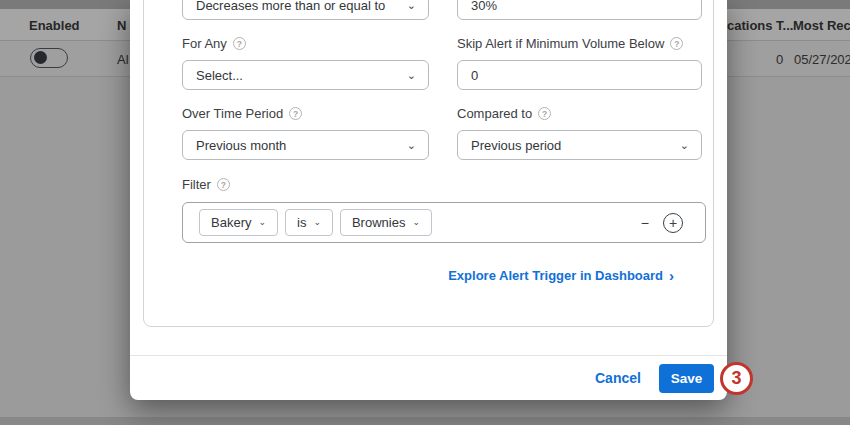 This screenshot has height=425, width=850. What do you see at coordinates (231, 222) in the screenshot?
I see `filter-field-value: Bakery` at bounding box center [231, 222].